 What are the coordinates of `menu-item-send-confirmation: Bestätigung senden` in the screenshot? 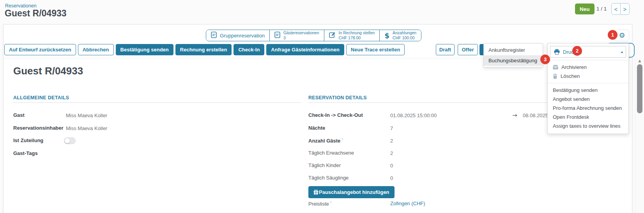 It's located at (588, 90).